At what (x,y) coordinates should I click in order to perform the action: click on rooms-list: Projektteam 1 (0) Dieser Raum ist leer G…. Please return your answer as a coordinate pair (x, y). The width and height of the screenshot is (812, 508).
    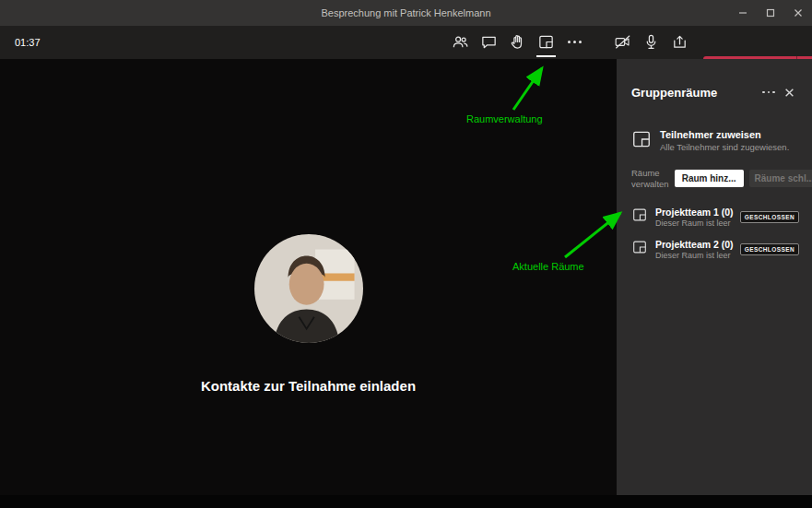
    Looking at the image, I should click on (715, 233).